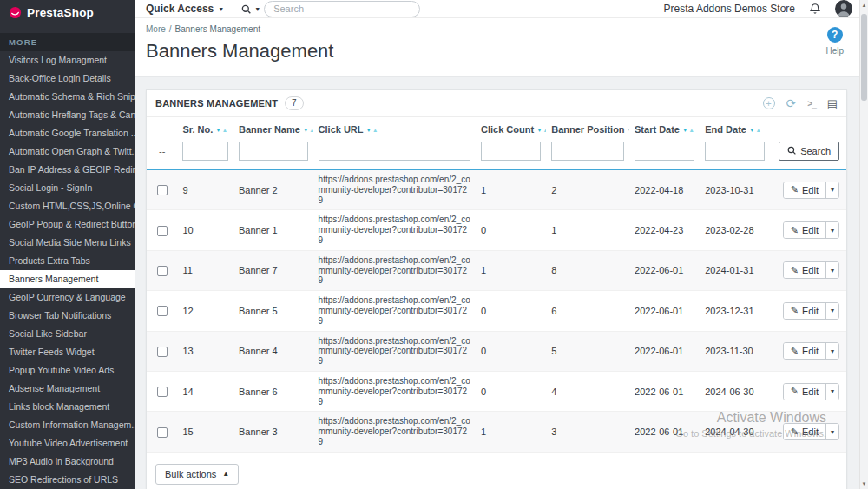 The width and height of the screenshot is (868, 489). What do you see at coordinates (205, 128) in the screenshot?
I see `column-header-sr-no: Sr. No.▼▲` at bounding box center [205, 128].